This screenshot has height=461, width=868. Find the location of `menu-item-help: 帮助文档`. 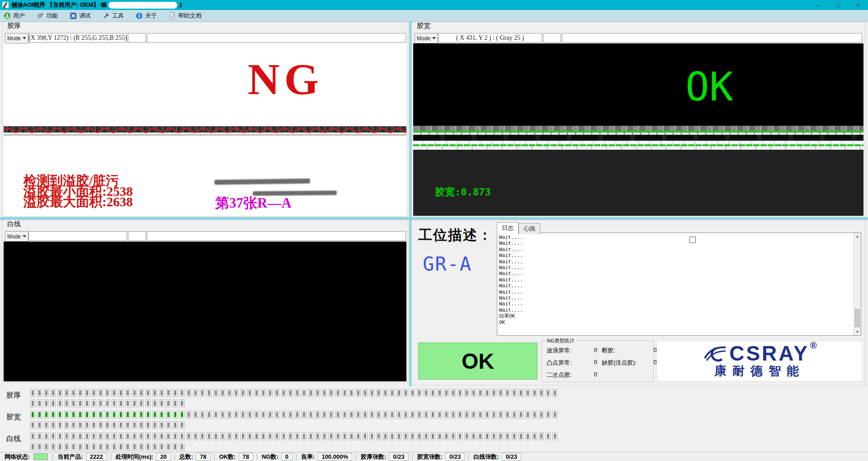

menu-item-help: 帮助文档 is located at coordinates (185, 16).